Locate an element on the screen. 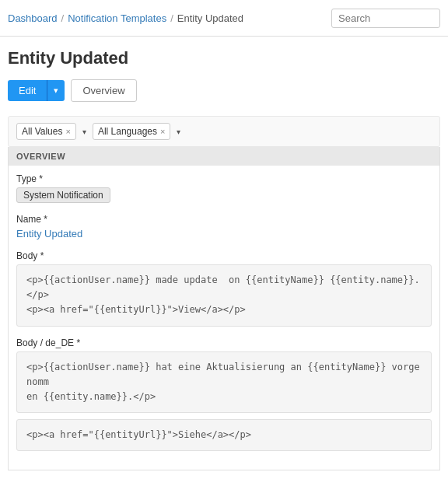 This screenshot has width=448, height=486. body-field: Body * <p>{{actionUser.name}} made updat… is located at coordinates (224, 288).